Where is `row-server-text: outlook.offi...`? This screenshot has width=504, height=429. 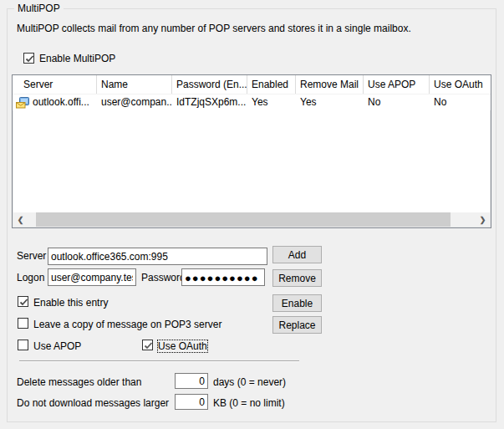
row-server-text: outlook.offi... is located at coordinates (61, 102).